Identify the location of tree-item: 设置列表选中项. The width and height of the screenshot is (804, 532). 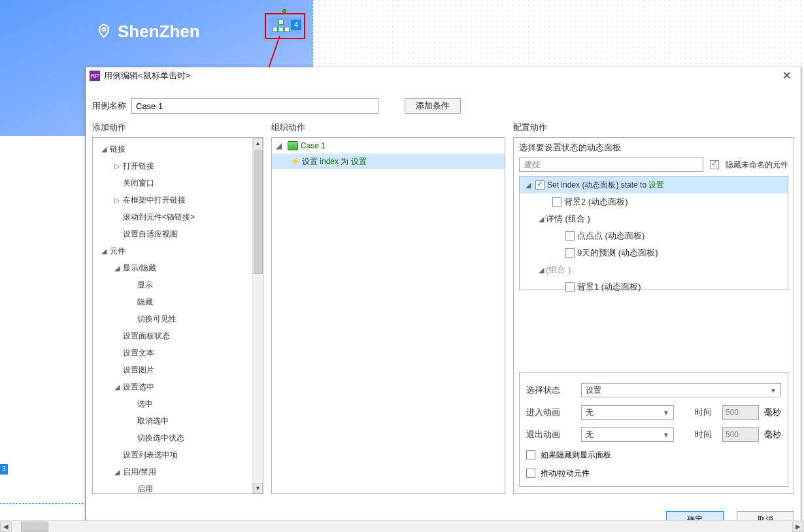
(173, 455).